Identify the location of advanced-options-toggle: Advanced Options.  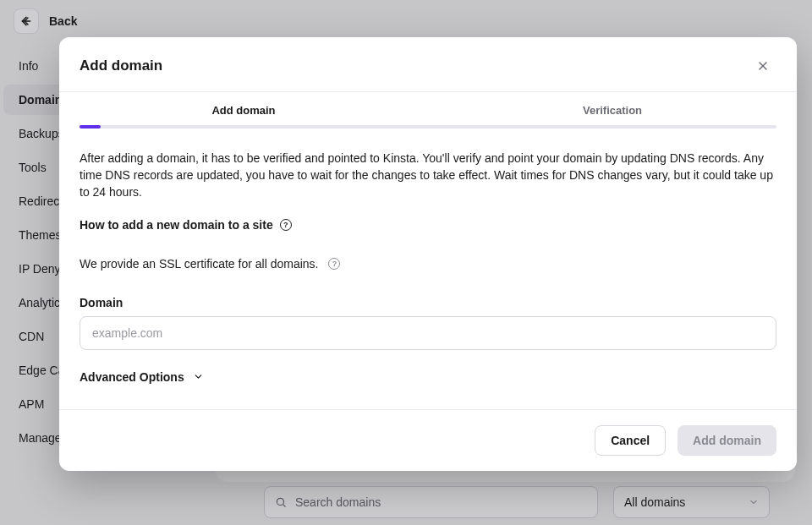
(428, 377).